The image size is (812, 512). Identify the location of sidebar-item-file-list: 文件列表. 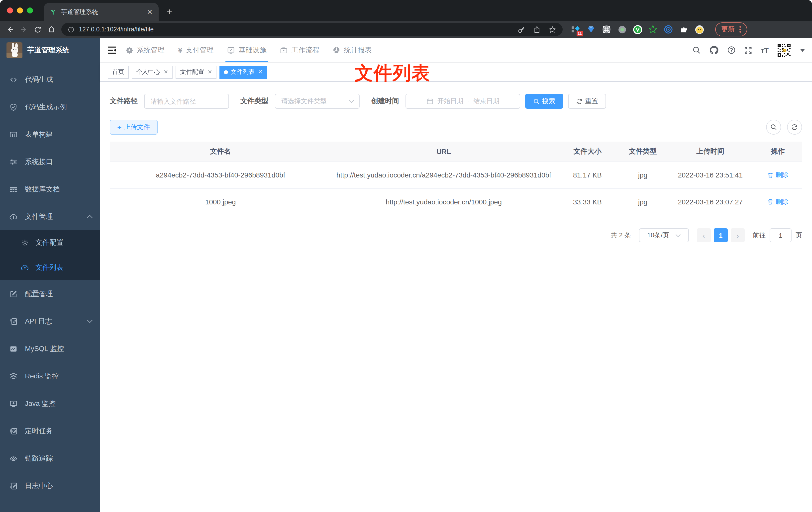
(50, 268).